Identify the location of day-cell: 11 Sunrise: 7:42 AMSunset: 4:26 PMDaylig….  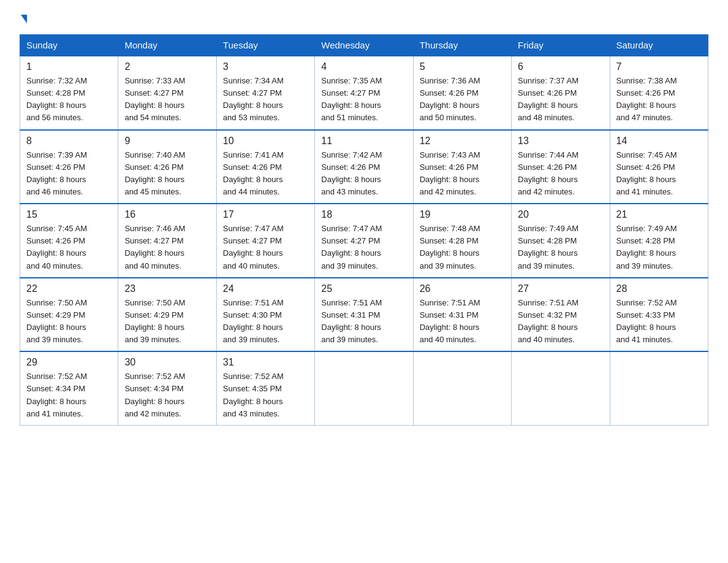
(364, 167).